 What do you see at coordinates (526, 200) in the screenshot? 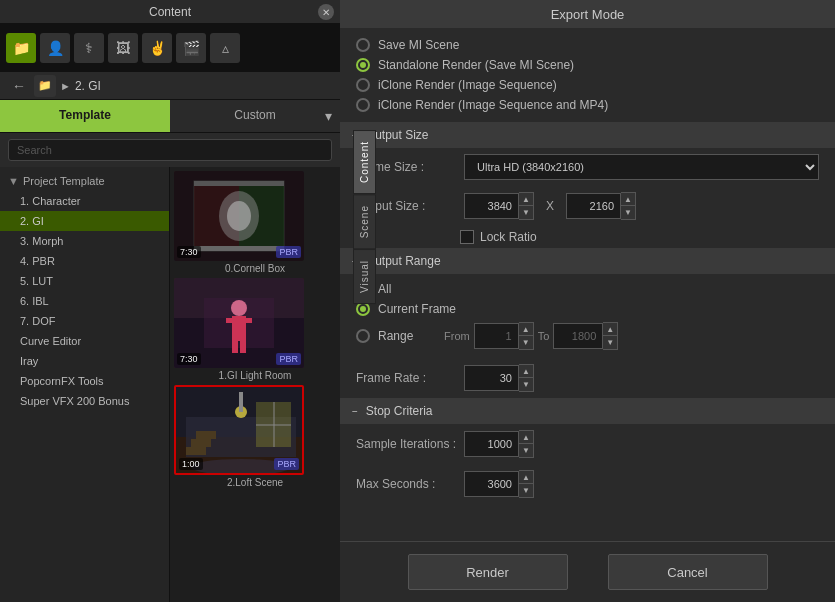
I see `width-up-arrow: ▲` at bounding box center [526, 200].